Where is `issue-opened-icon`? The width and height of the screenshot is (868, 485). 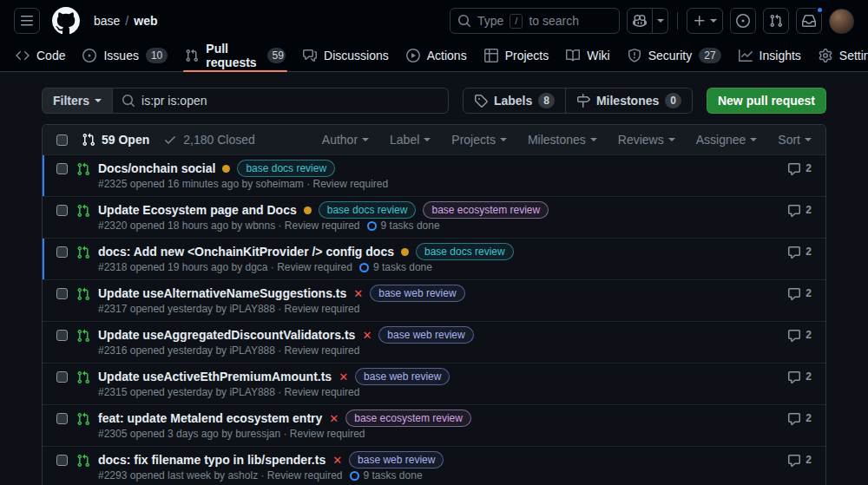 issue-opened-icon is located at coordinates (743, 21).